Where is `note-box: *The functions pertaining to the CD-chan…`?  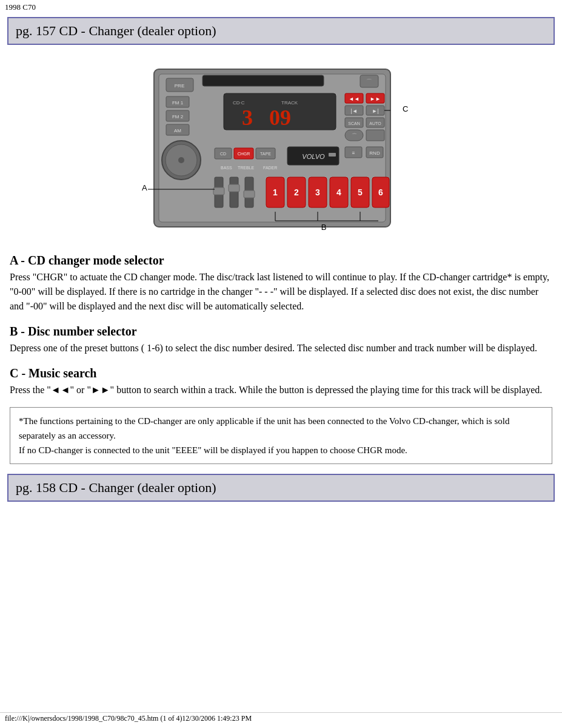
note-box: *The functions pertaining to the CD-chan… is located at coordinates (281, 436).